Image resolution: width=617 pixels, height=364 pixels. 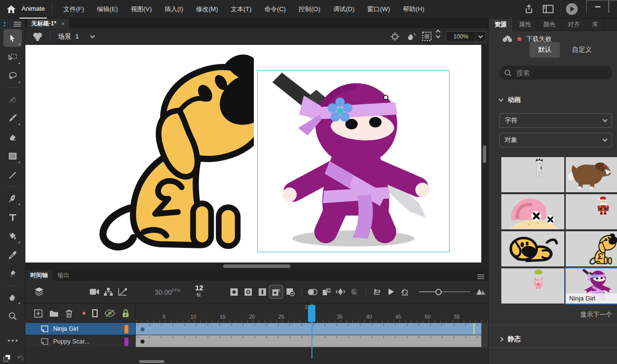 What do you see at coordinates (13, 156) in the screenshot?
I see `rectangle-tool` at bounding box center [13, 156].